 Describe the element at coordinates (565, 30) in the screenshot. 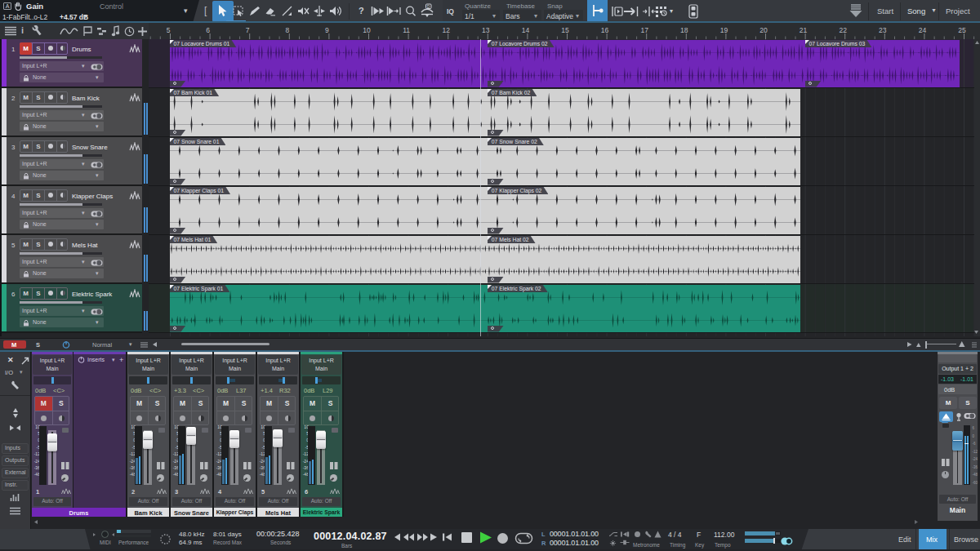

I see `svg-text: 15` at that location.